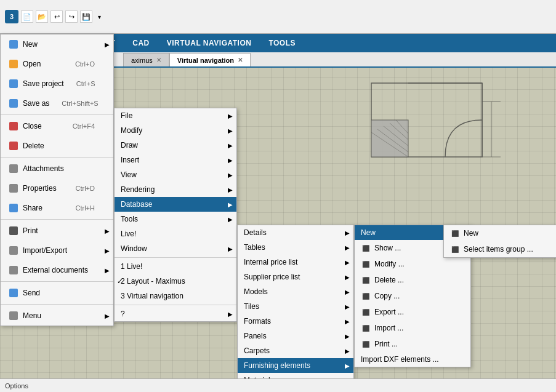 This screenshot has height=392, width=556. I want to click on menu-item-properties: Properties Ctrl+D, so click(57, 188).